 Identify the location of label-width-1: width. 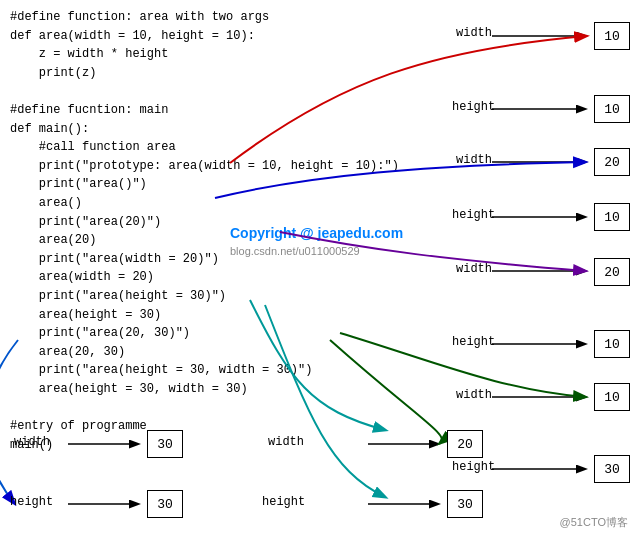
(474, 33).